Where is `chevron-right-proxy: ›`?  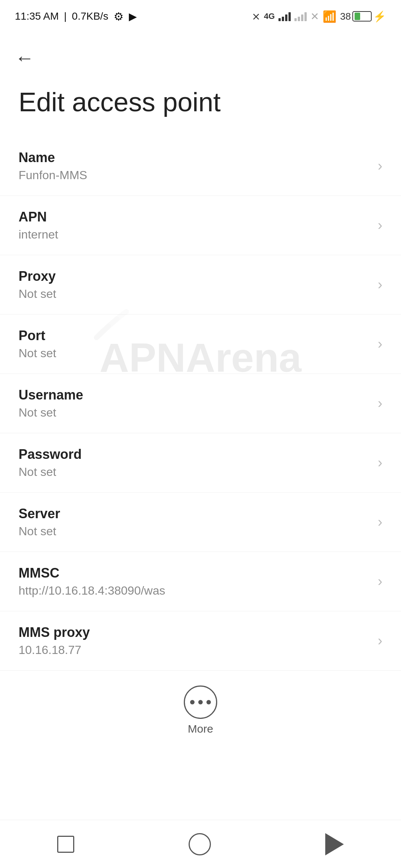 chevron-right-proxy: › is located at coordinates (380, 285).